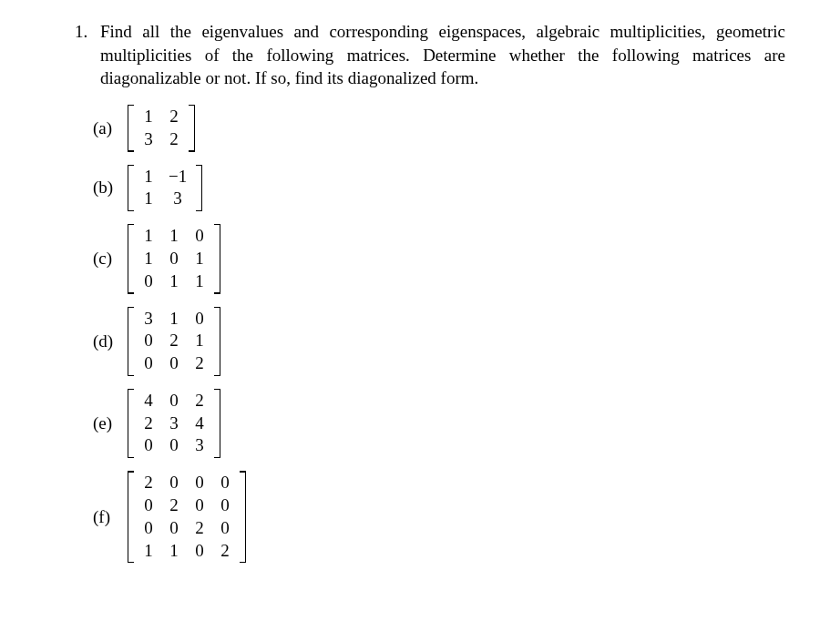 This screenshot has width=840, height=621. Describe the element at coordinates (187, 517) in the screenshot. I see `matrix: 2000020000201102` at that location.